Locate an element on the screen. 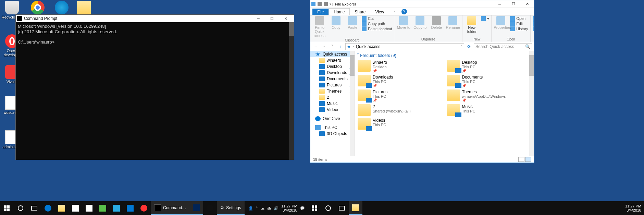  nav-item: Downloads📌 is located at coordinates (332, 73).